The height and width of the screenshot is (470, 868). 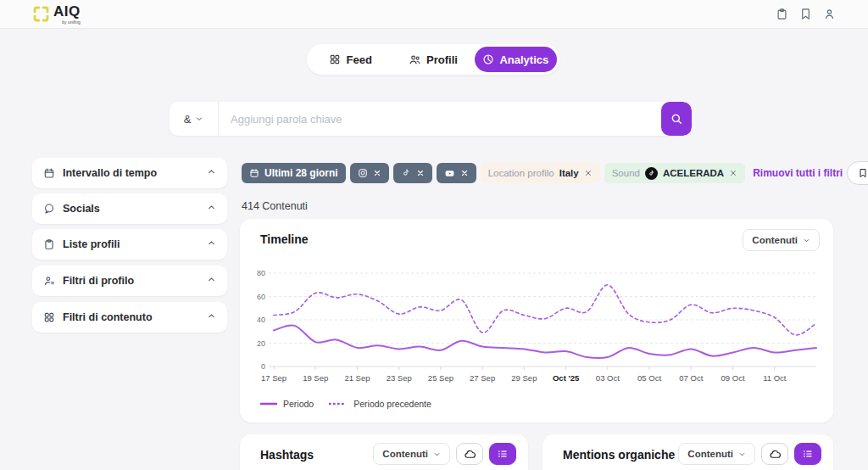 I want to click on date-range-chip: Ultimi 28 giorni, so click(x=293, y=173).